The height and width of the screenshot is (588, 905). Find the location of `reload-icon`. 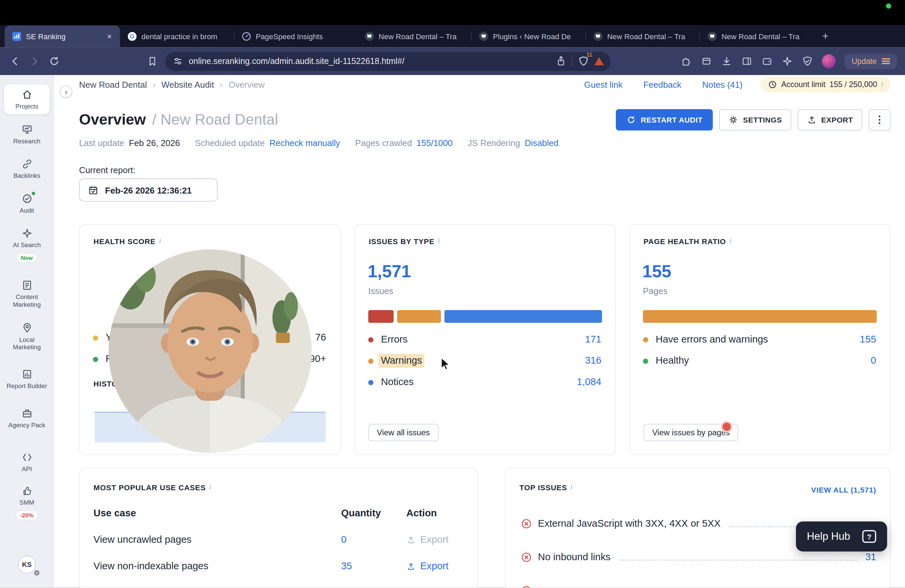

reload-icon is located at coordinates (54, 61).